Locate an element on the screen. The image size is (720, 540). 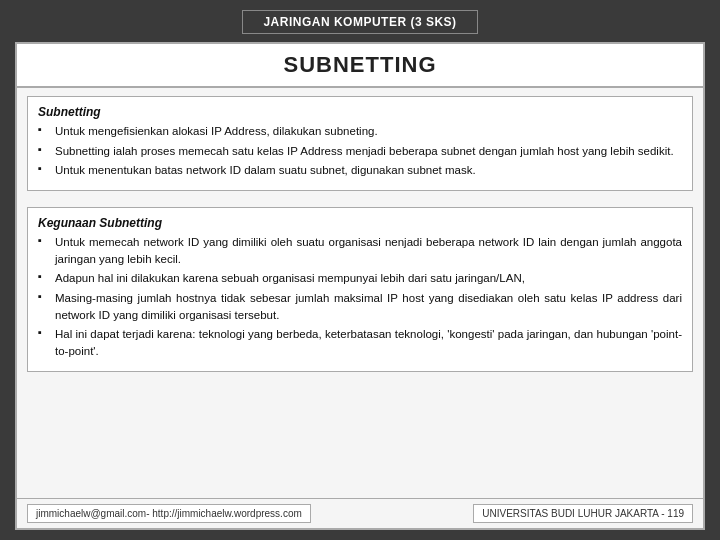
footer-bar: jimmichaelw@gmail.com- http://jimmichael… is located at coordinates (360, 513).